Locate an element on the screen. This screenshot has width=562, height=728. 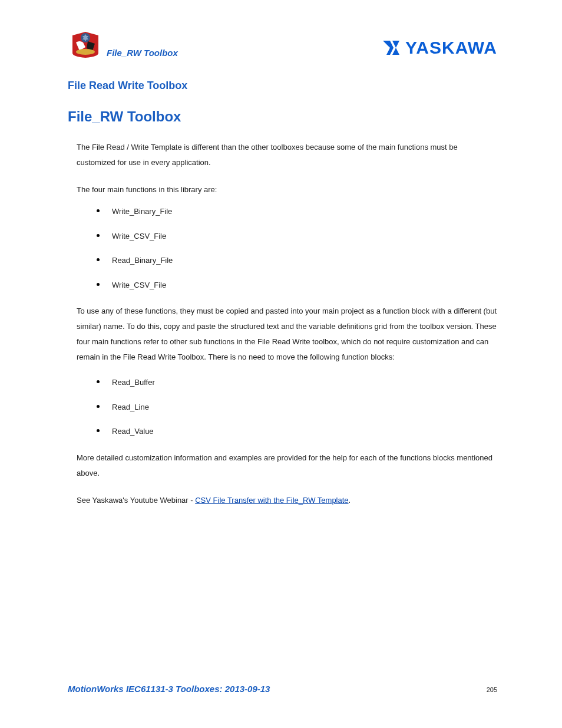
toolbox-logo-icon is located at coordinates (85, 44).